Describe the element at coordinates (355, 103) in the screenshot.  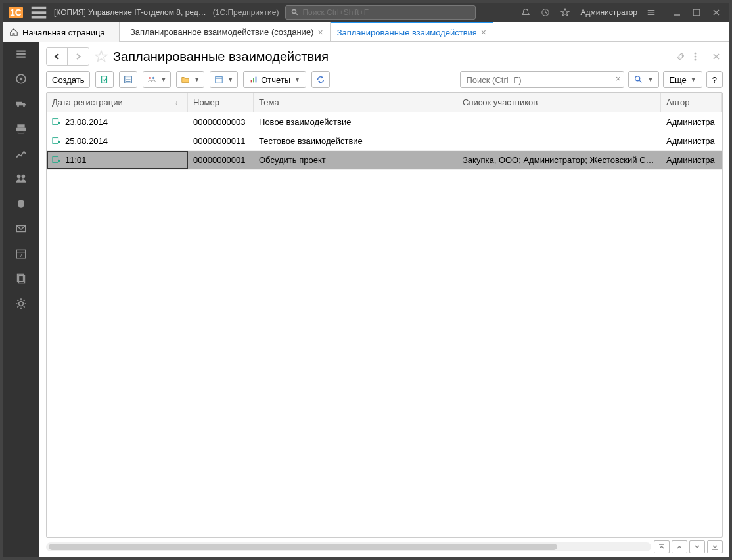
I see `col-subject: Тема` at that location.